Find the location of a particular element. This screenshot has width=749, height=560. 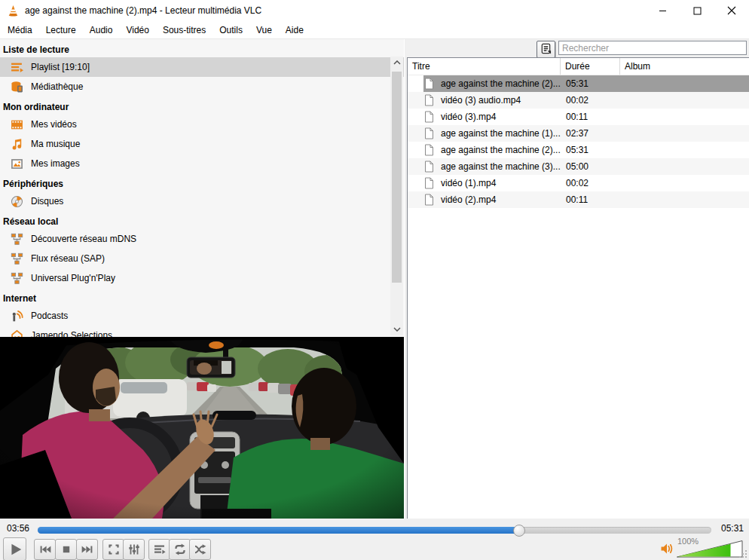

sidebar-item-d-couverte-r-seau-mdns: Découverte réseau mDNS is located at coordinates (202, 239).